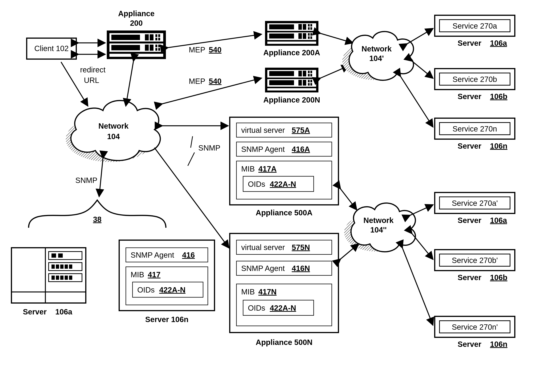 The height and width of the screenshot is (392, 560). Describe the element at coordinates (136, 34) in the screenshot. I see `appliance-200: Appliance 200` at that location.